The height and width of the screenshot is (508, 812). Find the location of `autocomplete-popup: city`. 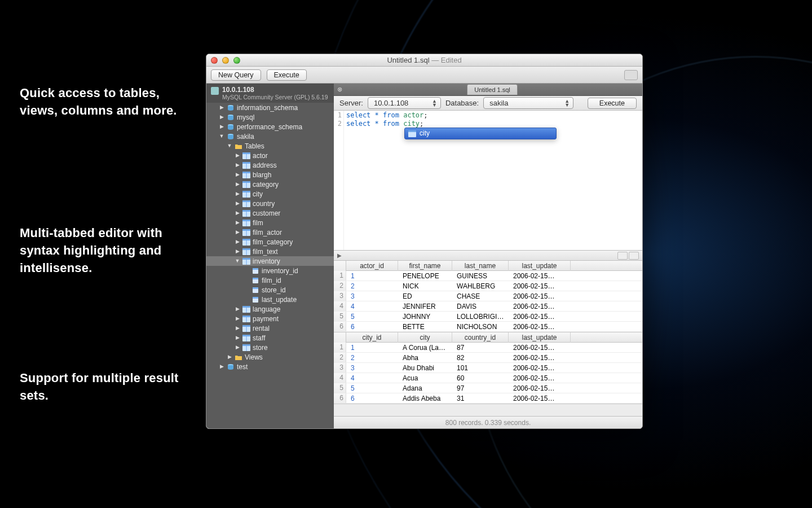

autocomplete-popup: city is located at coordinates (480, 133).